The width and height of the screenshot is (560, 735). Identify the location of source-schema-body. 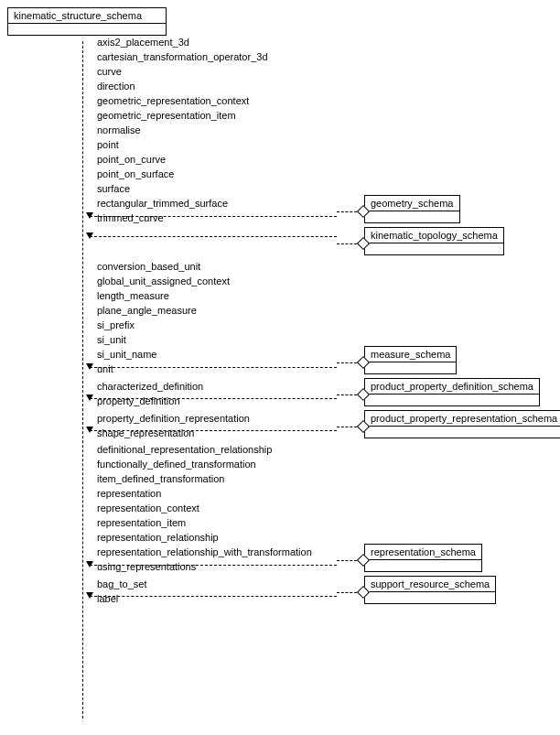
(87, 29).